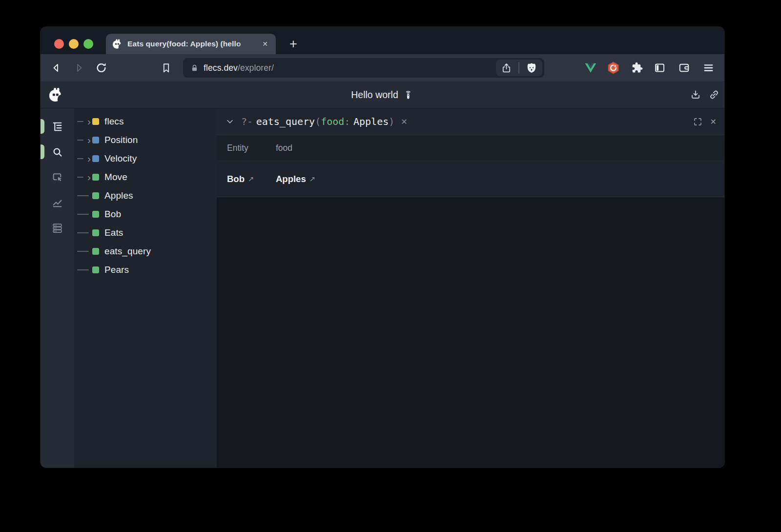 This screenshot has width=781, height=532. Describe the element at coordinates (318, 122) in the screenshot. I see `query-expression: ?-eats_query(food:Apples)` at that location.